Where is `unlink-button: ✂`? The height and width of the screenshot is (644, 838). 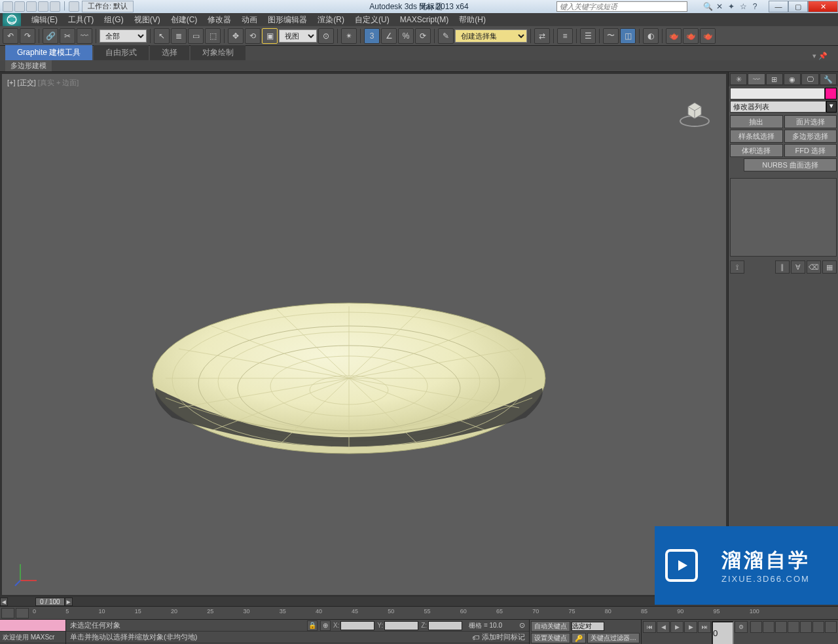
unlink-button: ✂ is located at coordinates (67, 36).